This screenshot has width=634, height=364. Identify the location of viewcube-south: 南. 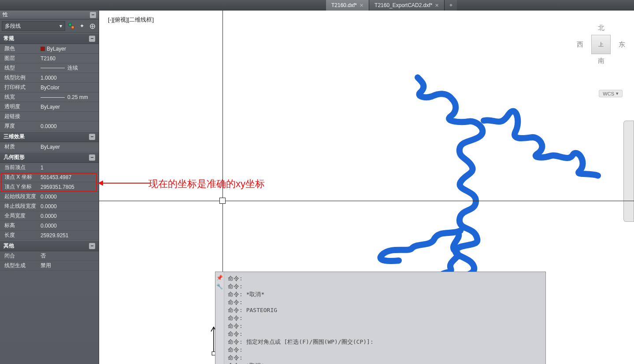
(601, 61).